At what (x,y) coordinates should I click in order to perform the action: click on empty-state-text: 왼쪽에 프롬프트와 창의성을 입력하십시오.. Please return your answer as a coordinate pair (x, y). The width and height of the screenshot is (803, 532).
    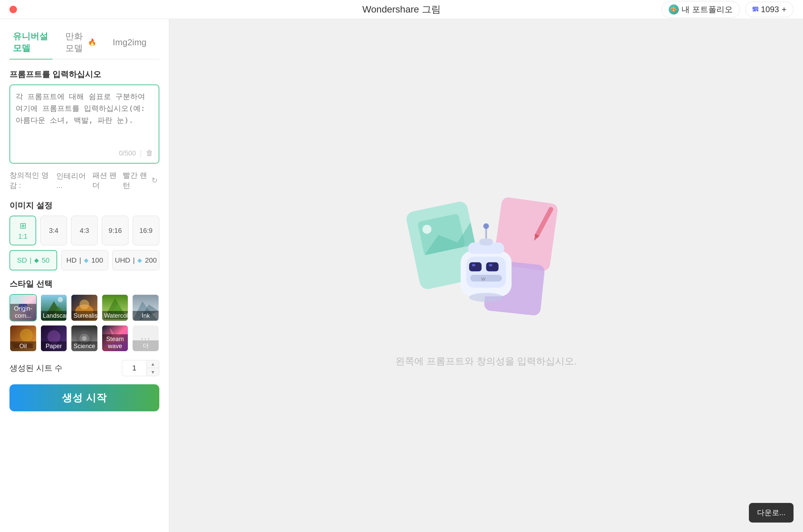
    Looking at the image, I should click on (486, 361).